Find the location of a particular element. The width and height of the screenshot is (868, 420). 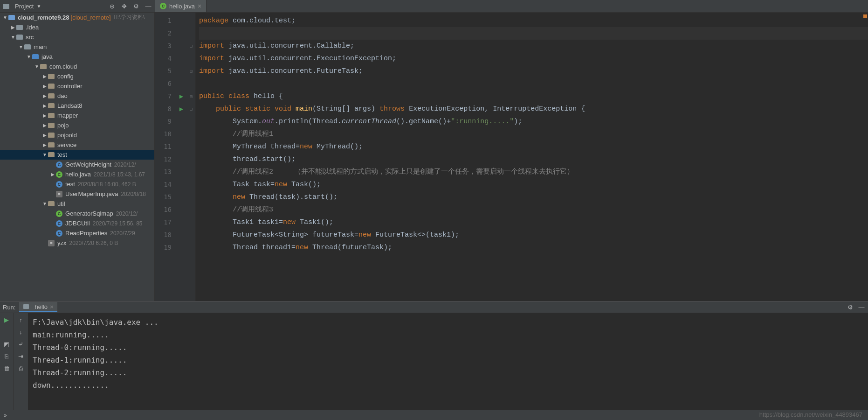

code-line: //调用线程2 （并不能以线程的方式启动，实际上只是创建了一个任务，需要启动一个… is located at coordinates (533, 172).